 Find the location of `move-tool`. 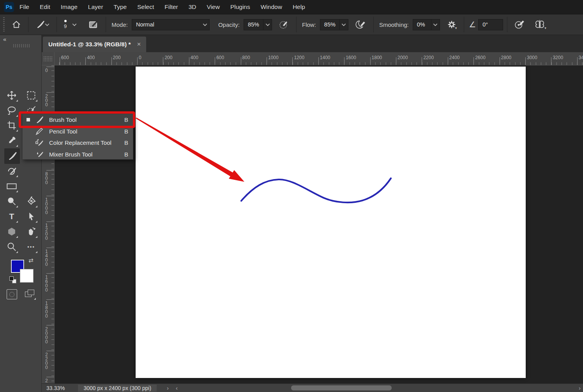

move-tool is located at coordinates (12, 95).